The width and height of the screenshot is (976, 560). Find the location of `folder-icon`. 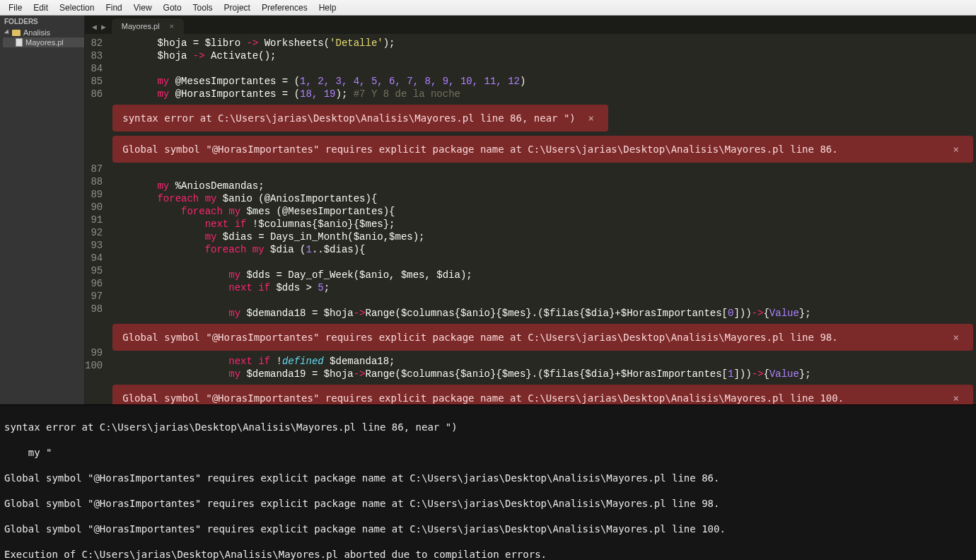

folder-icon is located at coordinates (16, 33).